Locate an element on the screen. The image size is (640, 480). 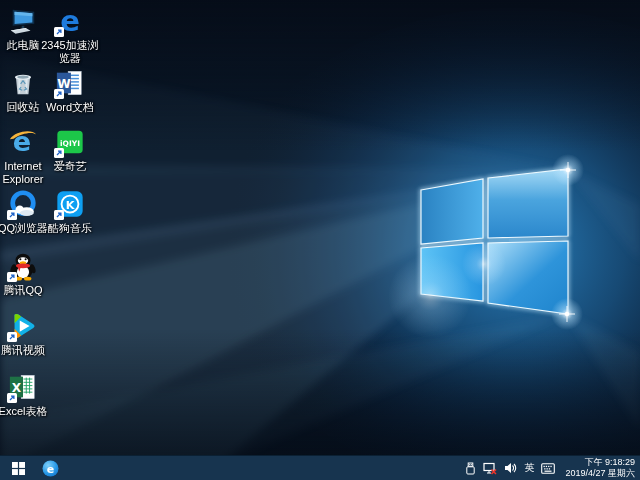
touch-keyboard-tray-icon is located at coordinates (548, 468).